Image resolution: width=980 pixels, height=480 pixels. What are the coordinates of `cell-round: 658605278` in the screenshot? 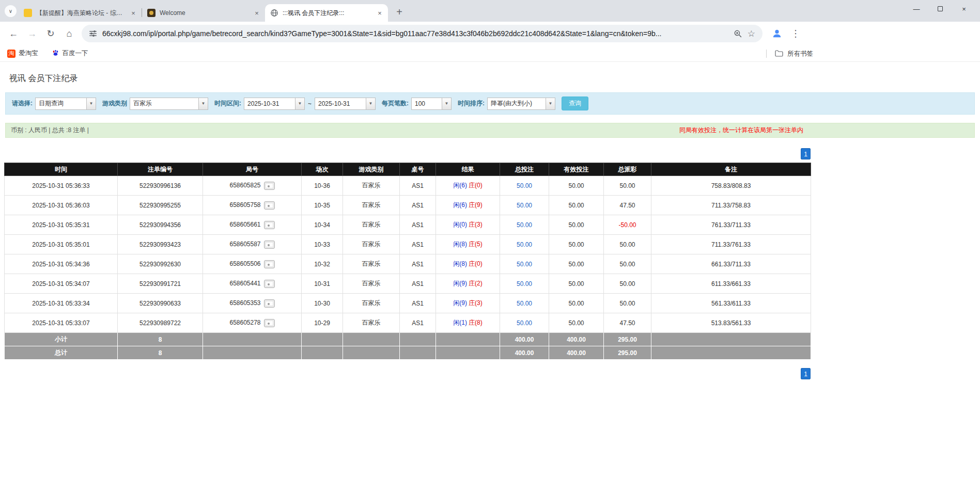 It's located at (252, 323).